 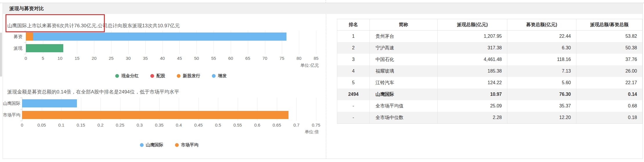 What do you see at coordinates (171, 76) in the screenshot?
I see `chart1-legend: 现金分红配股新股发行增发` at bounding box center [171, 76].